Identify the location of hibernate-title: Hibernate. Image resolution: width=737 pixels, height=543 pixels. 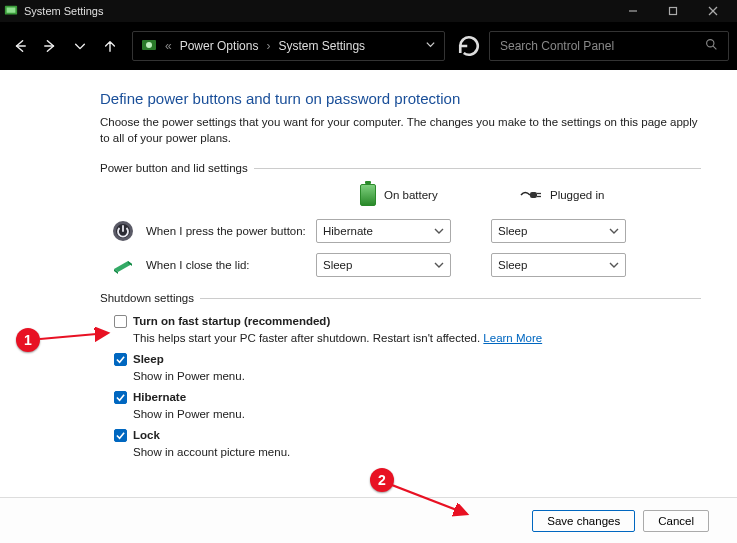
(160, 397).